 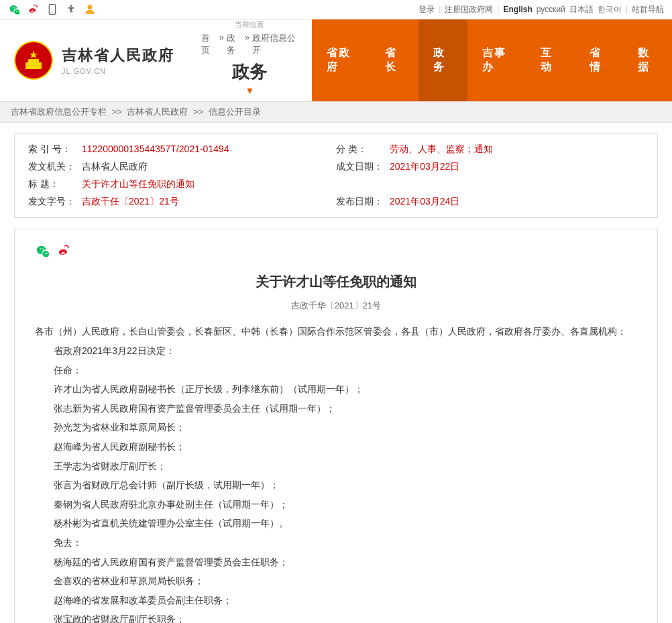 What do you see at coordinates (550, 60) in the screenshot?
I see `nav-item-interact: 互动` at bounding box center [550, 60].